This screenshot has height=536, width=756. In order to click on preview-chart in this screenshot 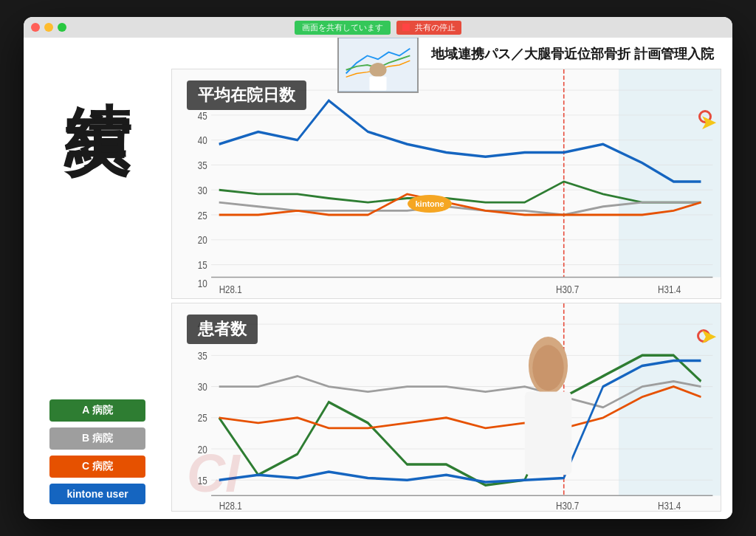, I will do `click(378, 65)`.